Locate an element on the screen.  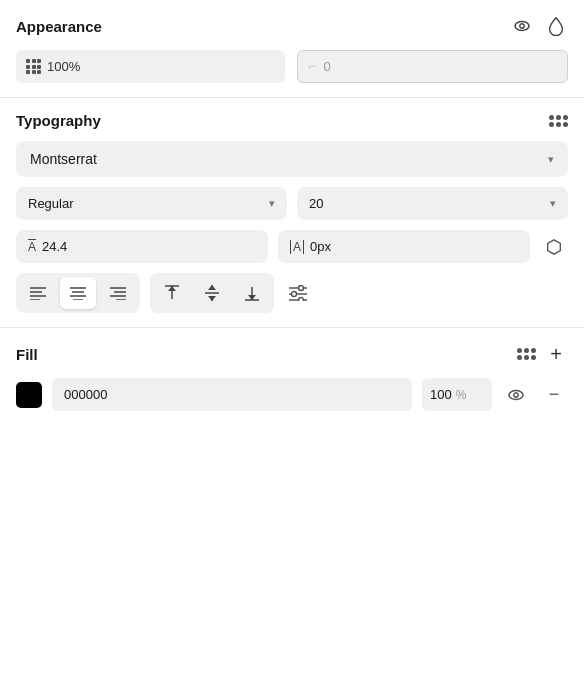
appearance-controls: 100% ⌐ 0 is located at coordinates (292, 66).